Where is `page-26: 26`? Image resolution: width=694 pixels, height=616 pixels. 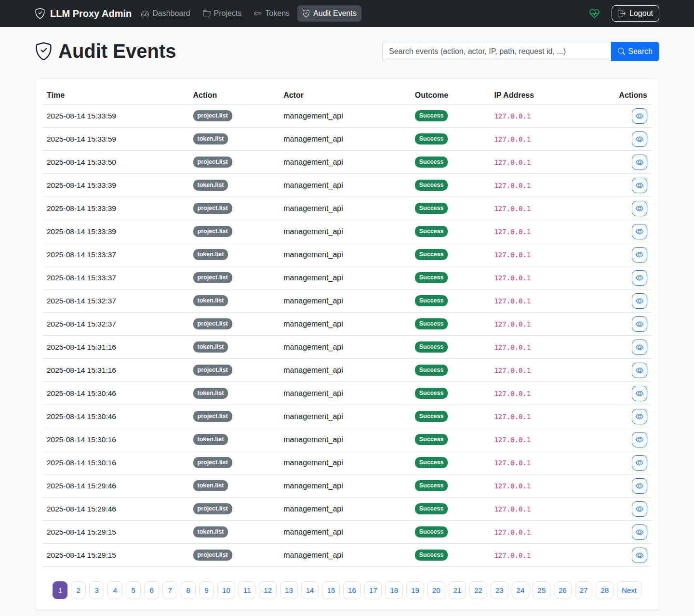 page-26: 26 is located at coordinates (563, 590).